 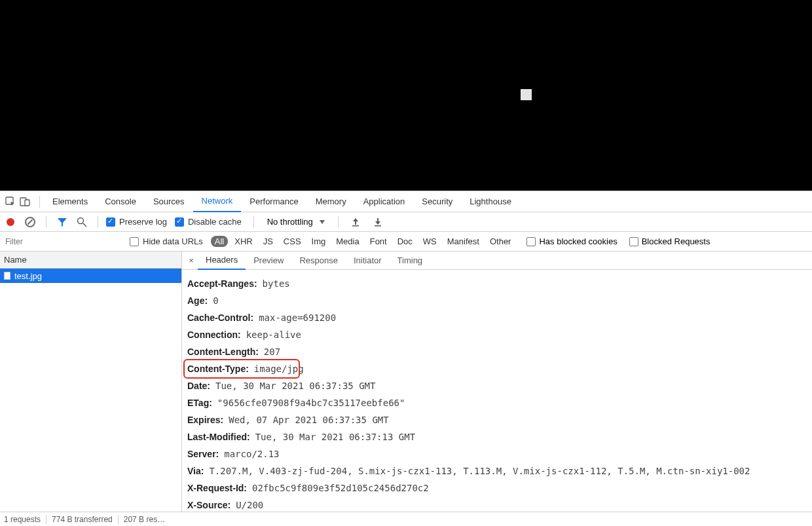 I want to click on header-value: keep-alive, so click(x=274, y=335).